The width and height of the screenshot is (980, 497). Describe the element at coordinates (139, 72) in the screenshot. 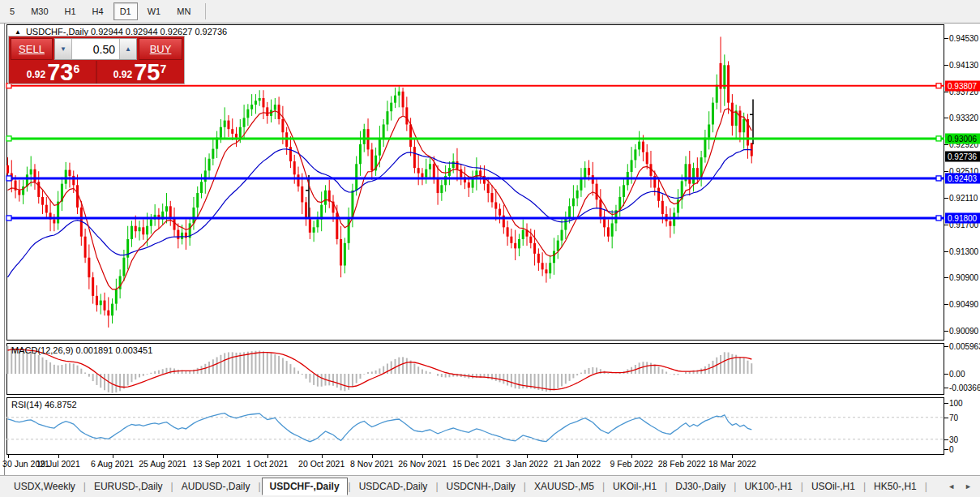

I see `buy-price: 0.92 75 7` at that location.